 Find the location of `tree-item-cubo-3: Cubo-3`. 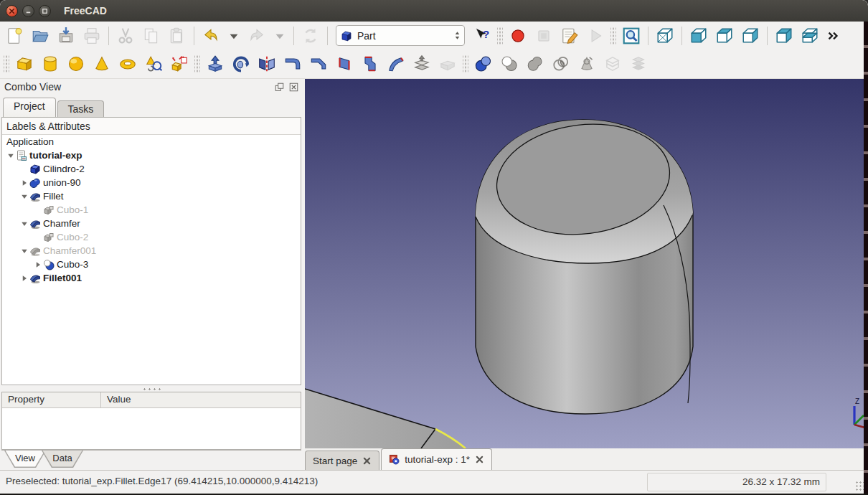

tree-item-cubo-3: Cubo-3 is located at coordinates (151, 264).